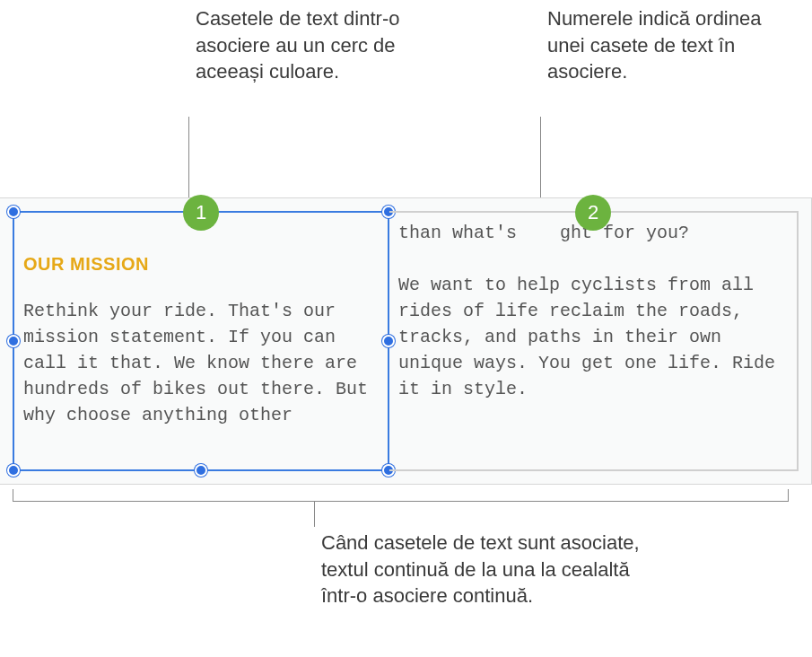 This screenshot has width=812, height=657. I want to click on thread-badge-2: 2, so click(593, 213).